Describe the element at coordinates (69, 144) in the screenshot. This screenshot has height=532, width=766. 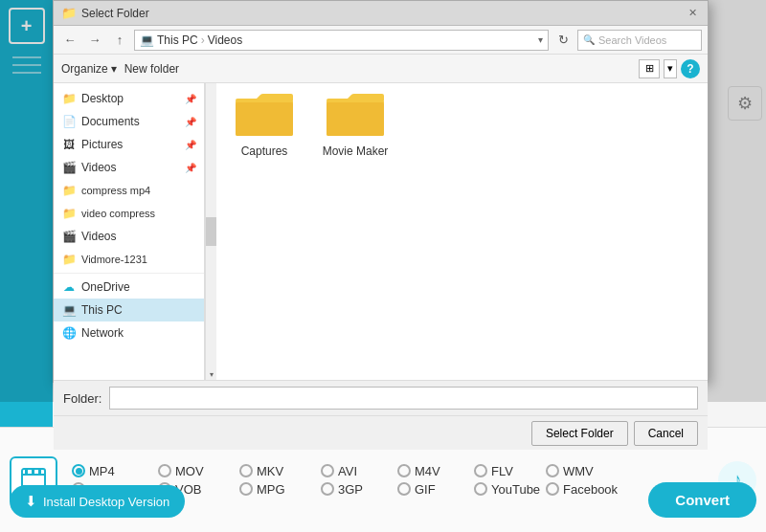
I see `pictures-icon: 🖼` at that location.